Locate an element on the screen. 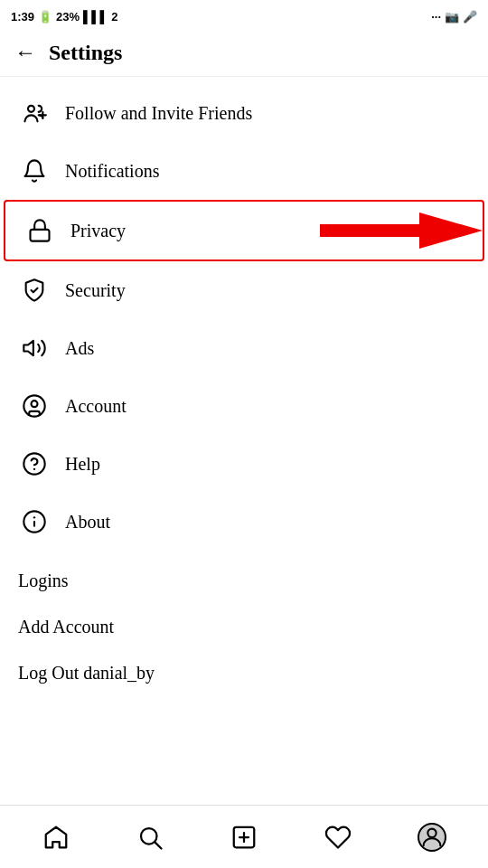  menu-item-privacy: Privacy is located at coordinates (244, 231).